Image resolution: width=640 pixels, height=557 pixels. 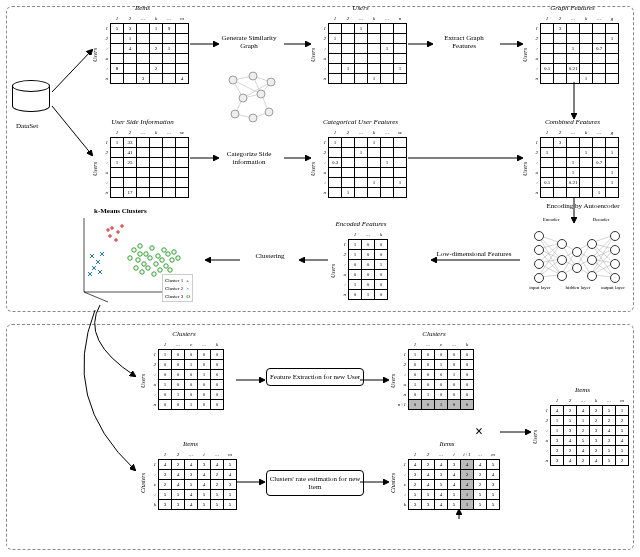 What do you see at coordinates (464, 42) in the screenshot?
I see `label-extract-graph: Extract Graph Features` at bounding box center [464, 42].